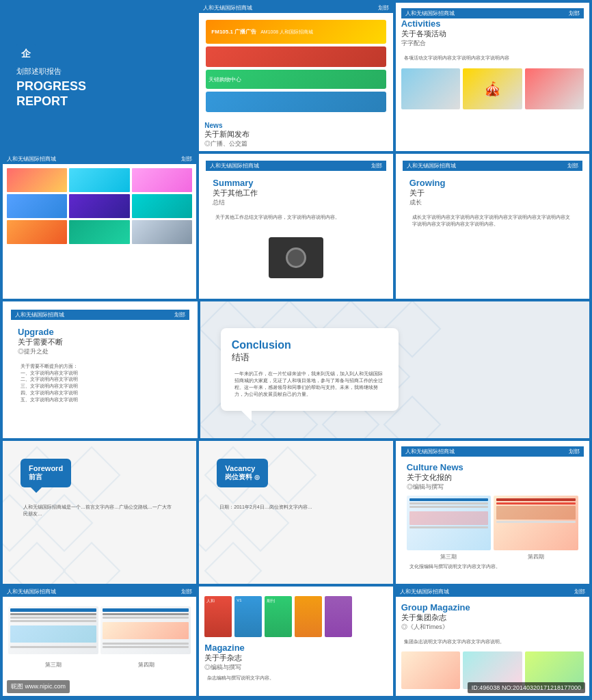  What do you see at coordinates (395, 370) in the screenshot?
I see `conclusion-cell: Conclusion 结语 一年来的工作，在一片忙碌奔波中，我来到无锡，加入到人…` at bounding box center [395, 370].